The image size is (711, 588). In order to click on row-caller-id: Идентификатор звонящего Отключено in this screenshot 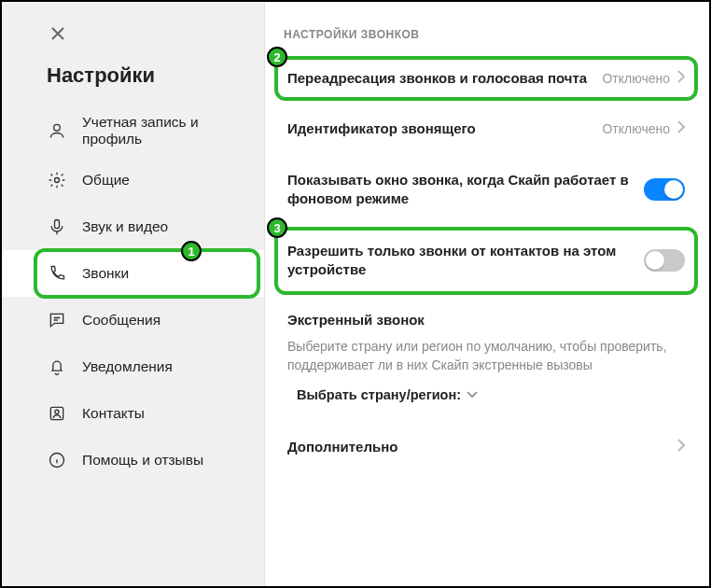, I will do `click(487, 129)`.